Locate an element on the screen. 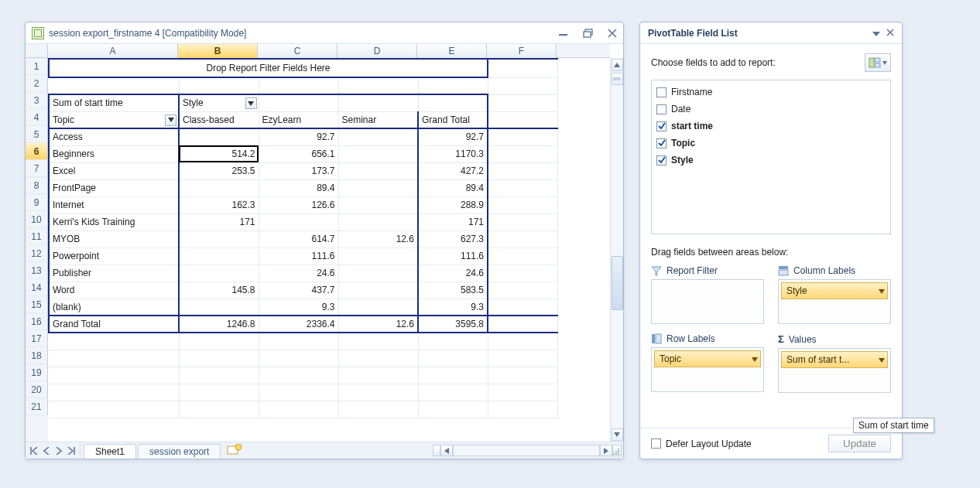  close-icon is located at coordinates (612, 33).